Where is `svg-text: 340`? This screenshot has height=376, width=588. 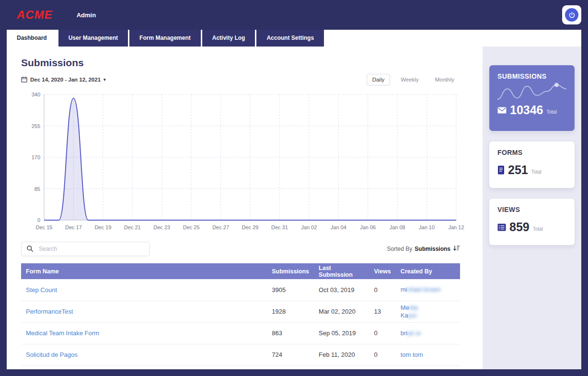
svg-text: 340 is located at coordinates (36, 94).